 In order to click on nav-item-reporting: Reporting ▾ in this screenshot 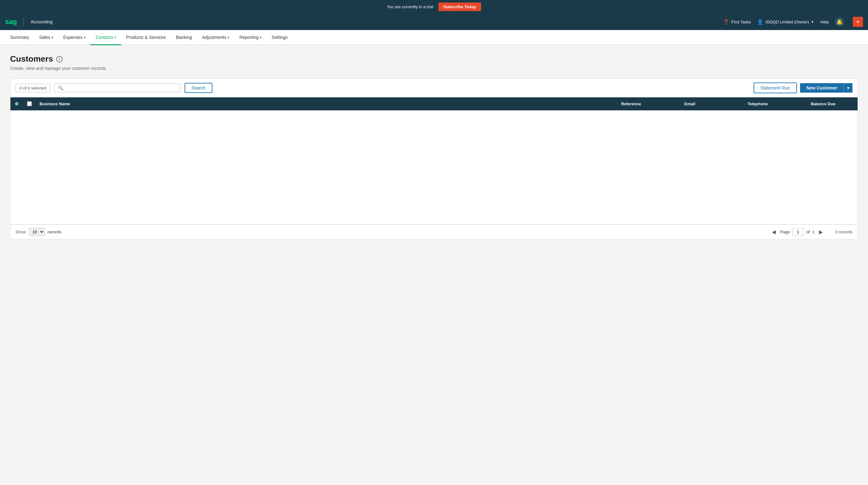, I will do `click(250, 38)`.